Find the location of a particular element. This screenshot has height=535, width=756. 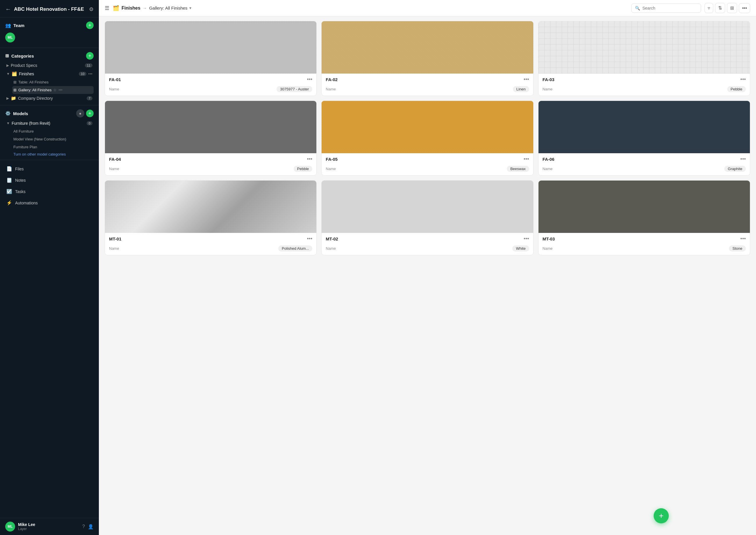

finishes-breadcrumb-label: Finishes is located at coordinates (131, 8).